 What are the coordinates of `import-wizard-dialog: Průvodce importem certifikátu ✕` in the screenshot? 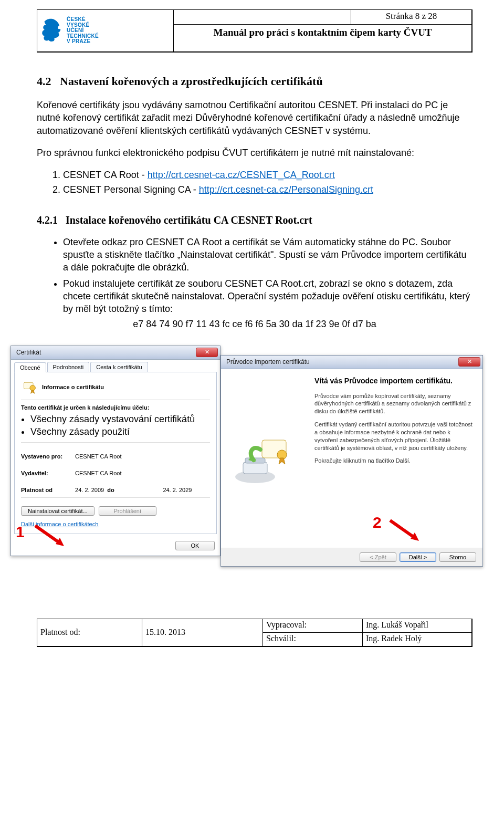 It's located at (352, 461).